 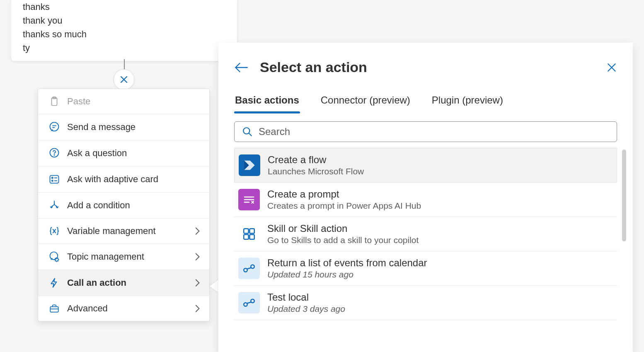 What do you see at coordinates (101, 127) in the screenshot?
I see `menu-label: Send a message` at bounding box center [101, 127].